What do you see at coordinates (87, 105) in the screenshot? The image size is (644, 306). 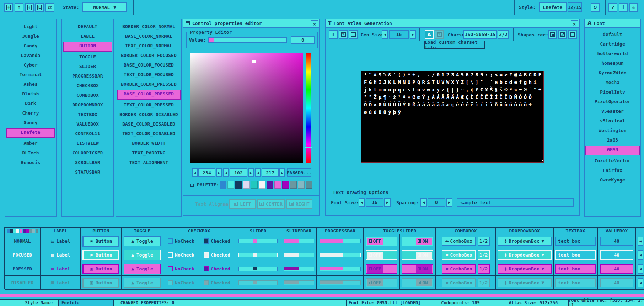 I see `control-list-item: DROPDOWNBOX` at bounding box center [87, 105].